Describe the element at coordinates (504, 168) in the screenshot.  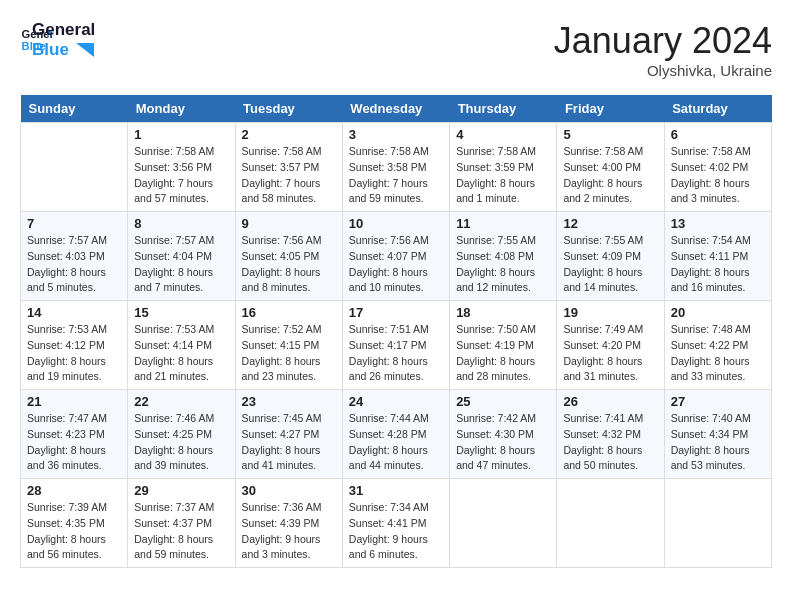
I see `calendar-cell: 4Sunrise: 7:58 AM Sunset: 3:59 PM Daylig…` at that location.